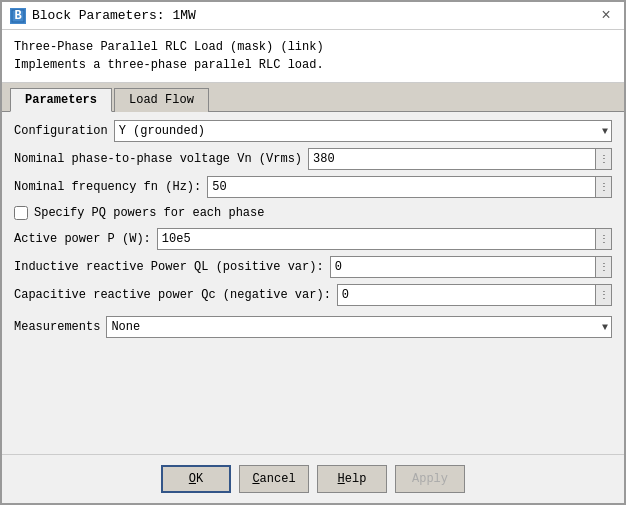 This screenshot has width=626, height=505. I want to click on title-bar: B Block Parameters: 1MW ×, so click(313, 16).